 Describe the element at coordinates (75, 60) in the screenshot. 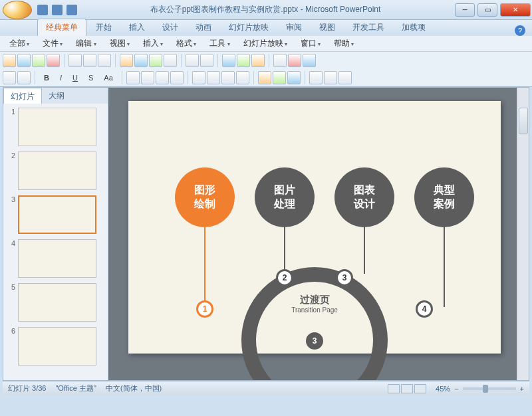

I see `print-preview-icon` at that location.